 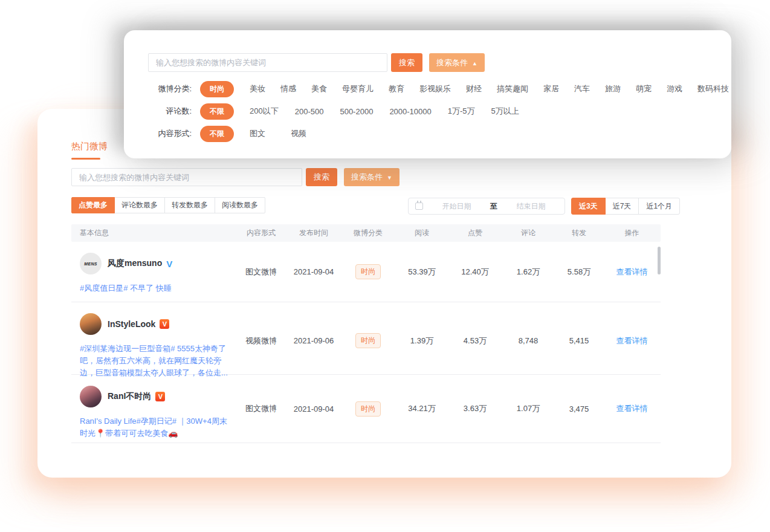 What do you see at coordinates (86, 158) in the screenshot?
I see `tab-active-underline` at bounding box center [86, 158].